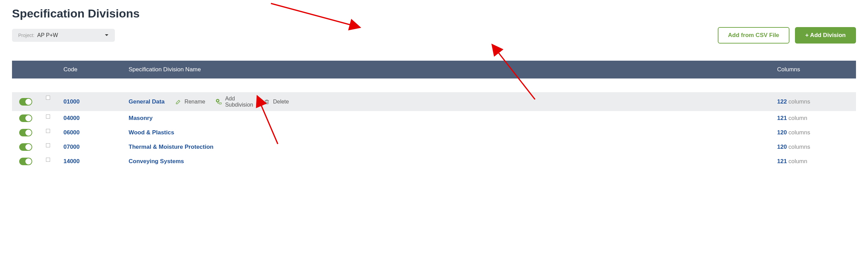 This screenshot has height=255, width=868. Describe the element at coordinates (434, 147) in the screenshot. I see `table-row: 07000Thermal & Moisture Protection120 co…` at that location.